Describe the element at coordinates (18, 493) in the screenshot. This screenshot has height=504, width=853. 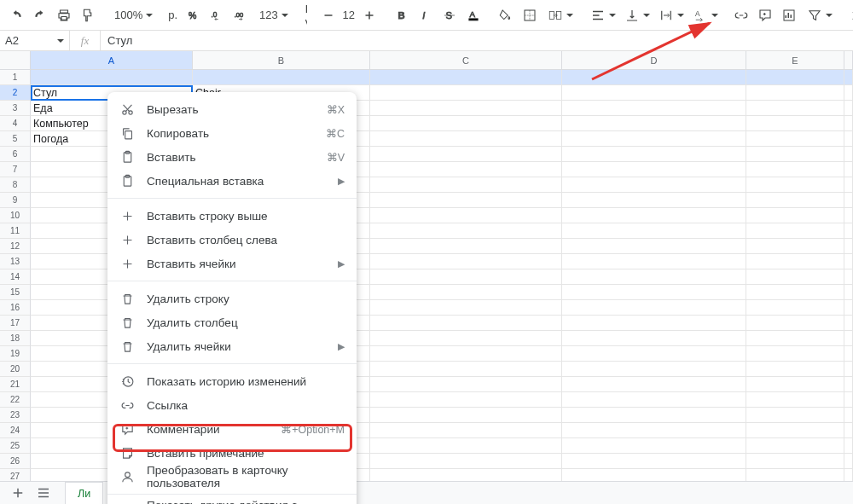
I see `add-sheet-button` at that location.